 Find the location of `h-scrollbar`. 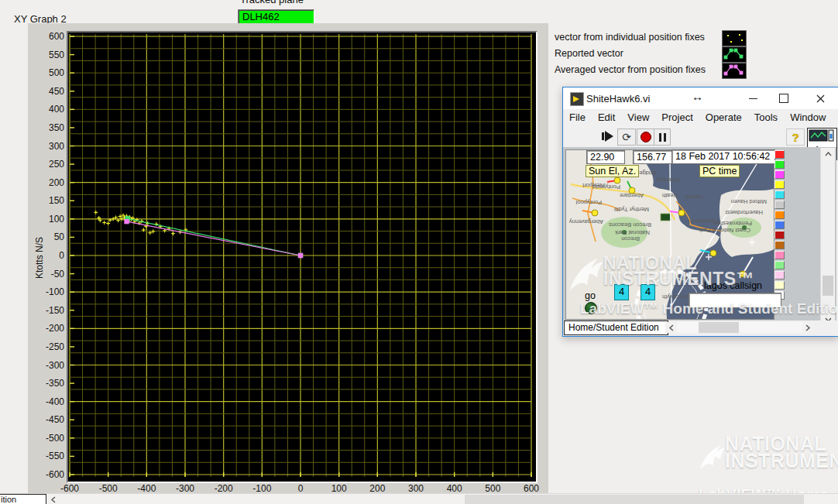

h-scrollbar is located at coordinates (740, 327).